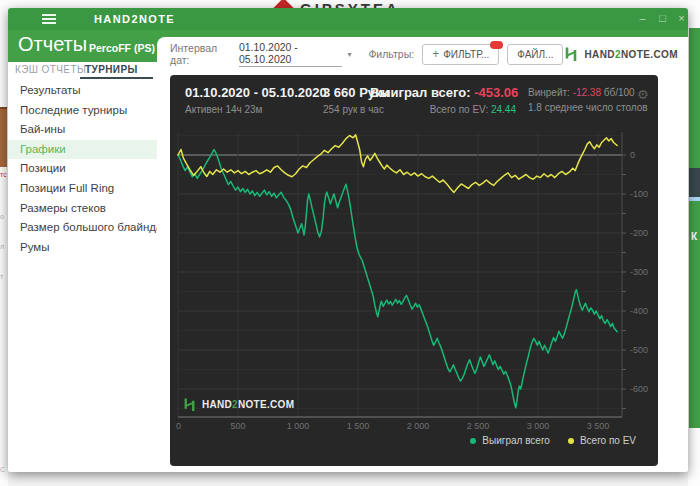  Describe the element at coordinates (350, 4) in the screenshot. I see `background-window-top: GIPSYTEA` at that location.